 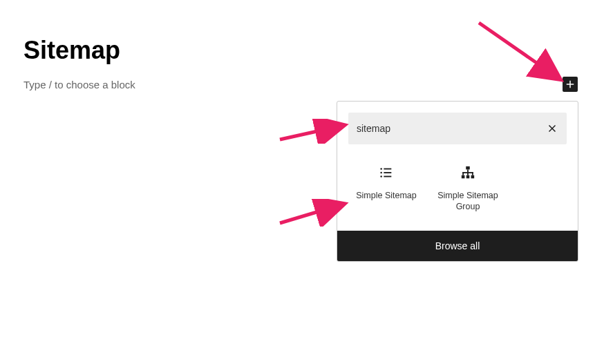 What do you see at coordinates (468, 173) in the screenshot?
I see `sitemap-icon` at bounding box center [468, 173].